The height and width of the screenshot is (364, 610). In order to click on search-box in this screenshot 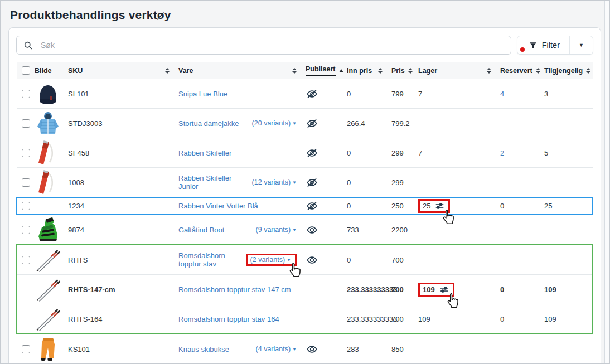, I will do `click(264, 45)`.